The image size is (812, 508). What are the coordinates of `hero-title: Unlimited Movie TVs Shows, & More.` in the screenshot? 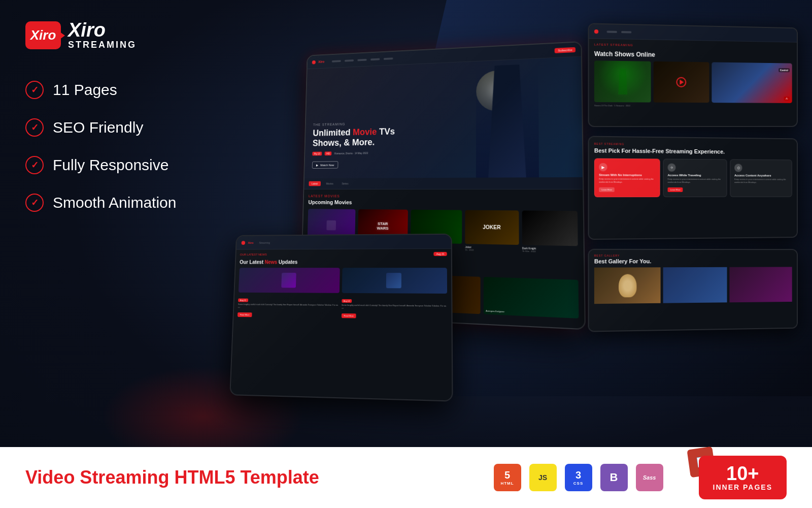 It's located at (354, 138).